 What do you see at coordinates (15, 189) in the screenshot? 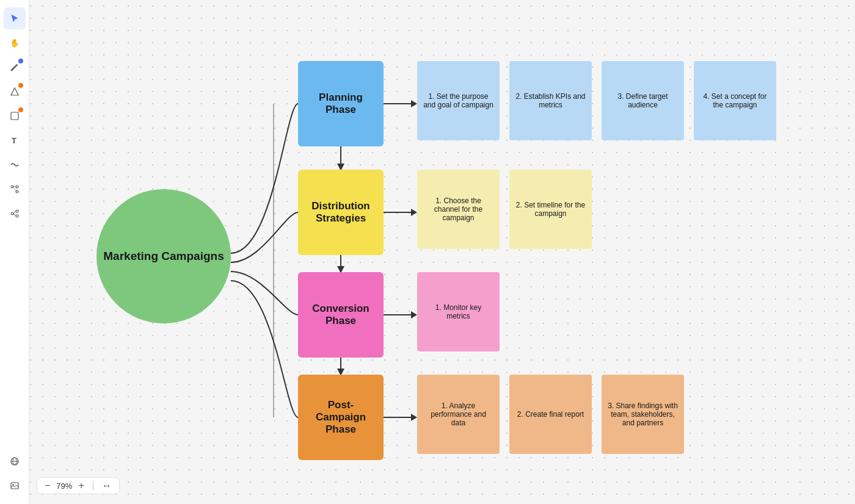
I see `connector-tool` at bounding box center [15, 189].